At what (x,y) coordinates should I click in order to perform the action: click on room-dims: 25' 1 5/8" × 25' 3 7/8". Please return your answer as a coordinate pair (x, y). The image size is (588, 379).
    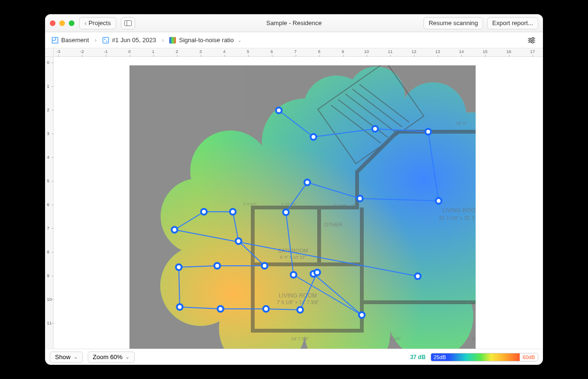
    Looking at the image, I should click on (457, 218).